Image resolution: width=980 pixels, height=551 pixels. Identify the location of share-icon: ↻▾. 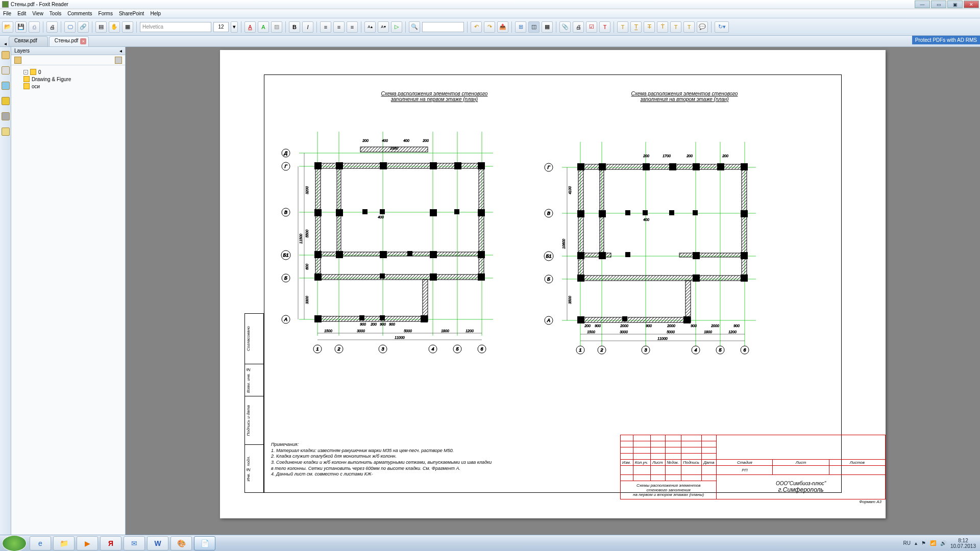
(722, 27).